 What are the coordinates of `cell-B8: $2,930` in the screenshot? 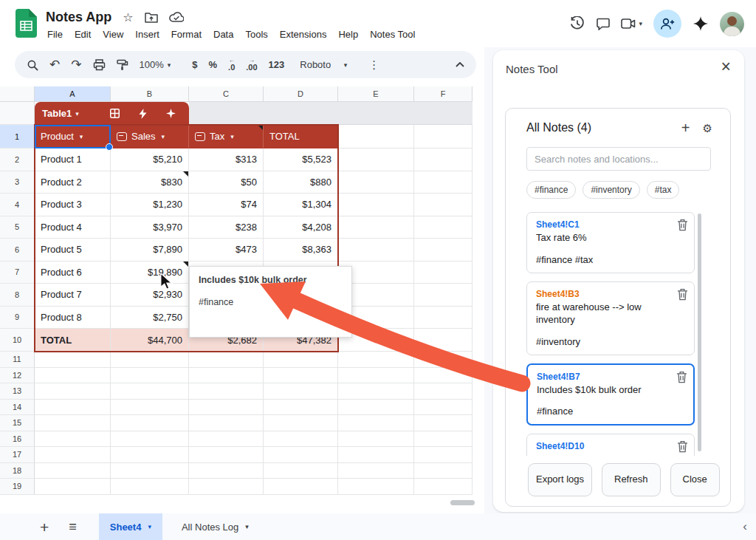 It's located at (150, 295).